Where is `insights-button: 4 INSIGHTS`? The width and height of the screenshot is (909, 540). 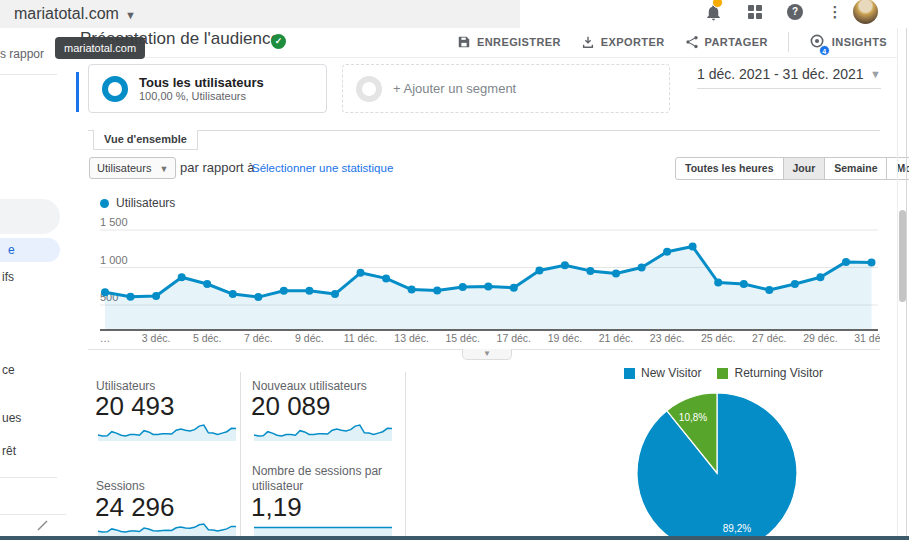
insights-button: 4 INSIGHTS is located at coordinates (848, 42).